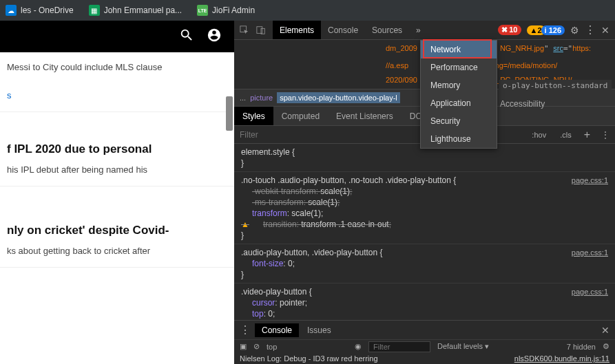 The width and height of the screenshot is (615, 364). What do you see at coordinates (343, 30) in the screenshot?
I see `tab-console: Console` at bounding box center [343, 30].